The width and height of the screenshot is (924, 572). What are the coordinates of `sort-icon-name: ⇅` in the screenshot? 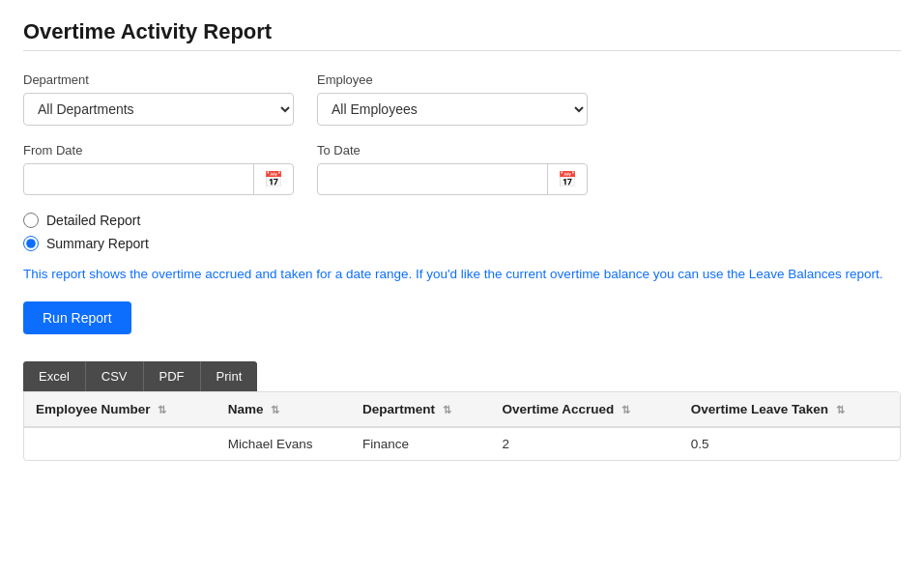 It's located at (274, 410).